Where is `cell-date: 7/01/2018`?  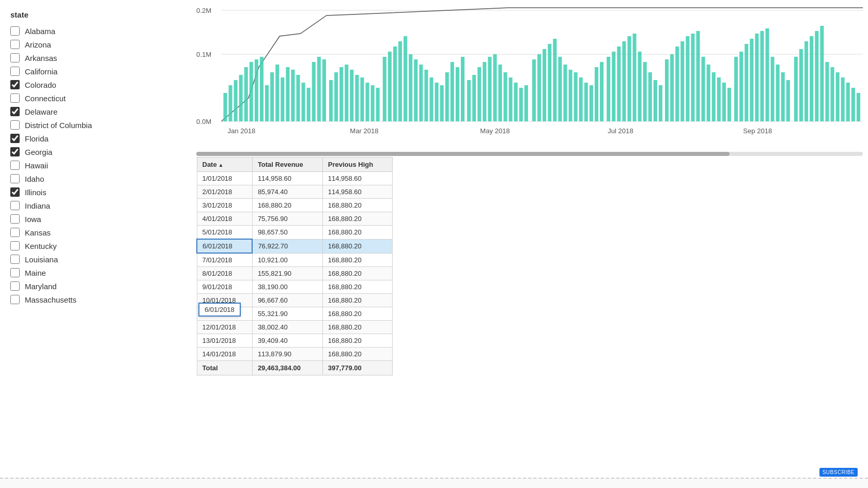 cell-date: 7/01/2018 is located at coordinates (224, 260).